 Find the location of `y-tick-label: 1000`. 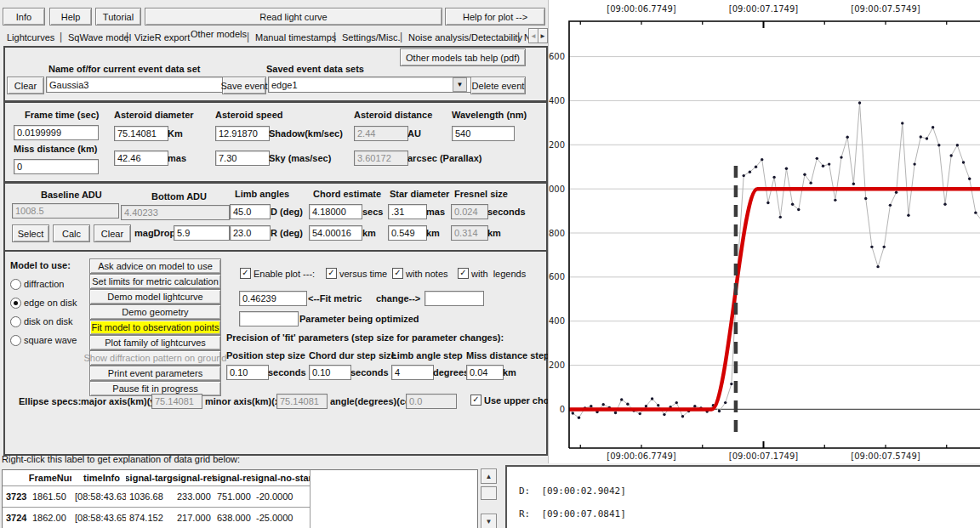

y-tick-label: 1000 is located at coordinates (556, 189).